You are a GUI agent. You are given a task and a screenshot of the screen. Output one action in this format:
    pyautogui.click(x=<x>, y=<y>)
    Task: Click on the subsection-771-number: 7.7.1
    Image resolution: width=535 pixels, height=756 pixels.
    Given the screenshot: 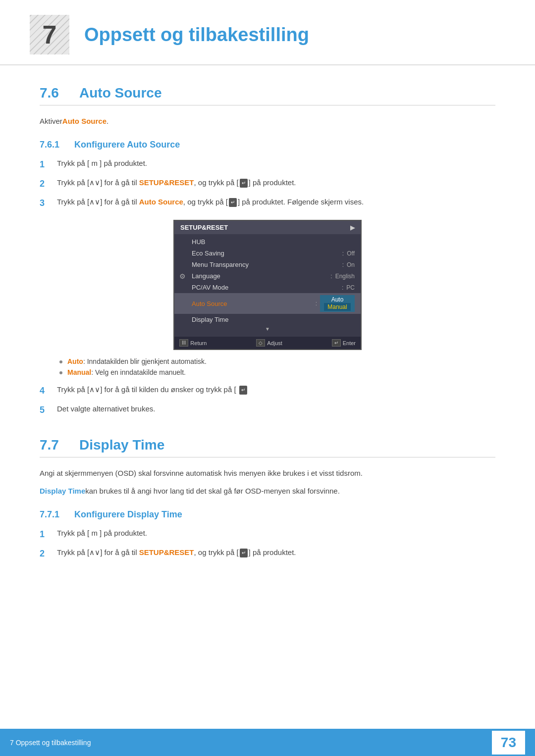 What is the action you would take?
    pyautogui.click(x=54, y=515)
    